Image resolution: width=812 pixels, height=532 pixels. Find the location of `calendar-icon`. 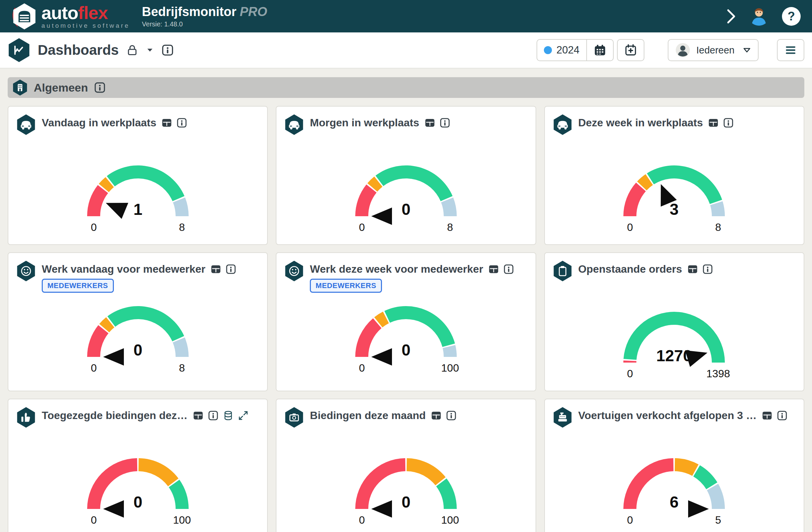

calendar-icon is located at coordinates (600, 50).